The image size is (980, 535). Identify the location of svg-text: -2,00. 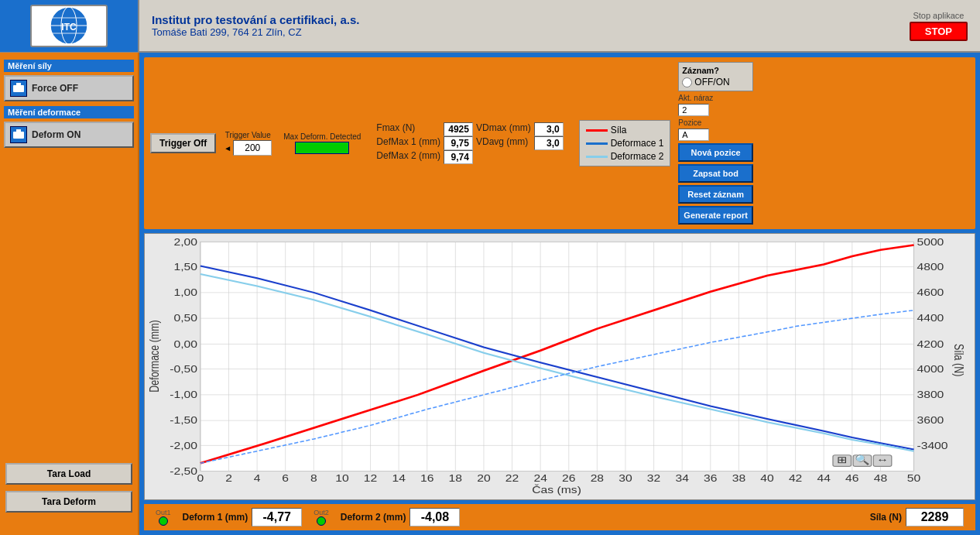
(183, 445).